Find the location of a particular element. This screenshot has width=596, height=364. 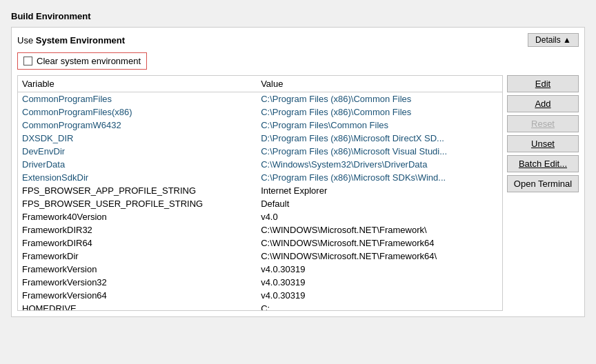

var-name-cell: FPS_BROWSER_APP_PROFILE_STRING is located at coordinates (137, 190).